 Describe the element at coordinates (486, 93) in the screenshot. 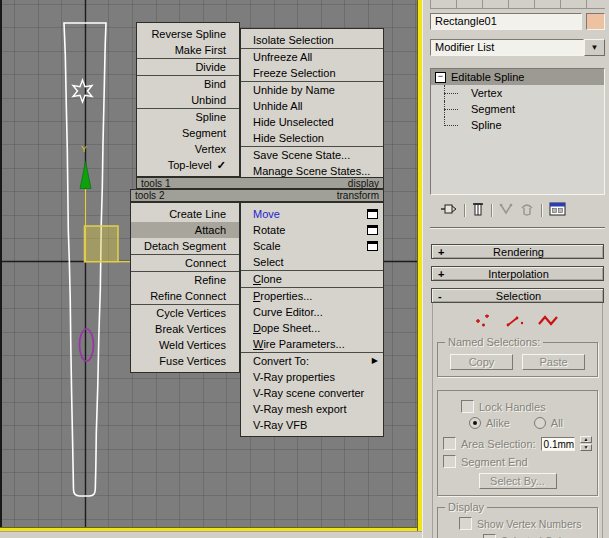

I see `stack-item-label: Vertex` at that location.